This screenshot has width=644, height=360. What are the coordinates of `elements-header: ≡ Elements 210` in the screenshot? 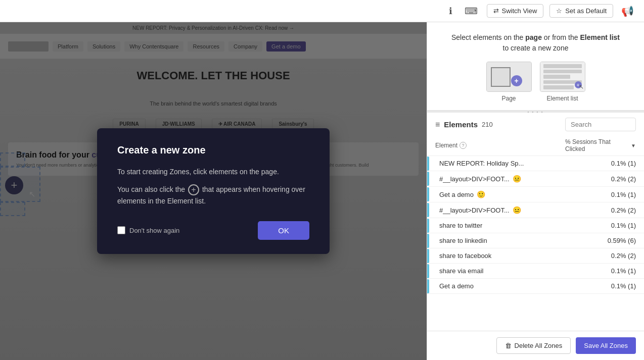 It's located at (536, 122).